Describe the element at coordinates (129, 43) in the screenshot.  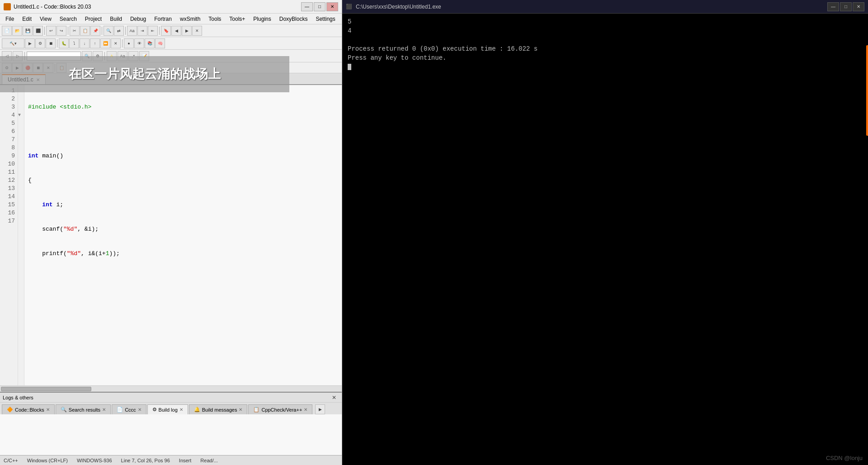
I see `breakpoint-btn: ●` at that location.